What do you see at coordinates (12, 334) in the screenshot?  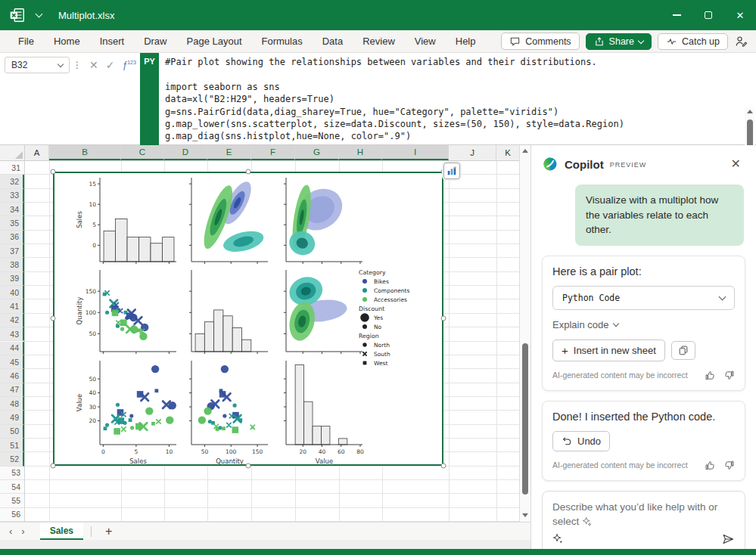 I see `row-header-43: 43` at bounding box center [12, 334].